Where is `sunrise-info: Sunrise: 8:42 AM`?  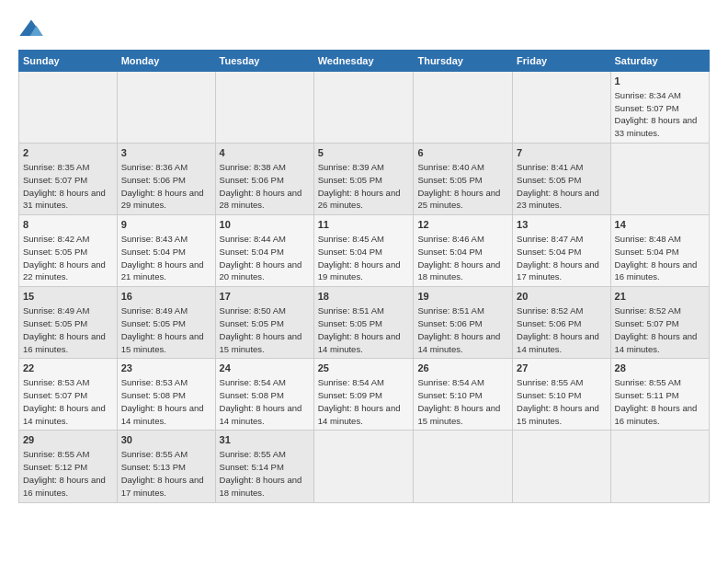 sunrise-info: Sunrise: 8:42 AM is located at coordinates (56, 239).